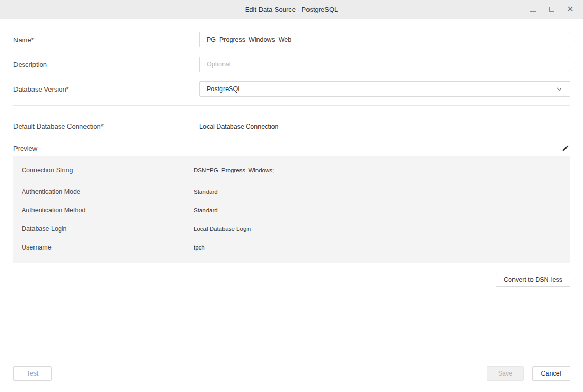 The height and width of the screenshot is (392, 583). Describe the element at coordinates (292, 148) in the screenshot. I see `preview-header: Preview` at that location.